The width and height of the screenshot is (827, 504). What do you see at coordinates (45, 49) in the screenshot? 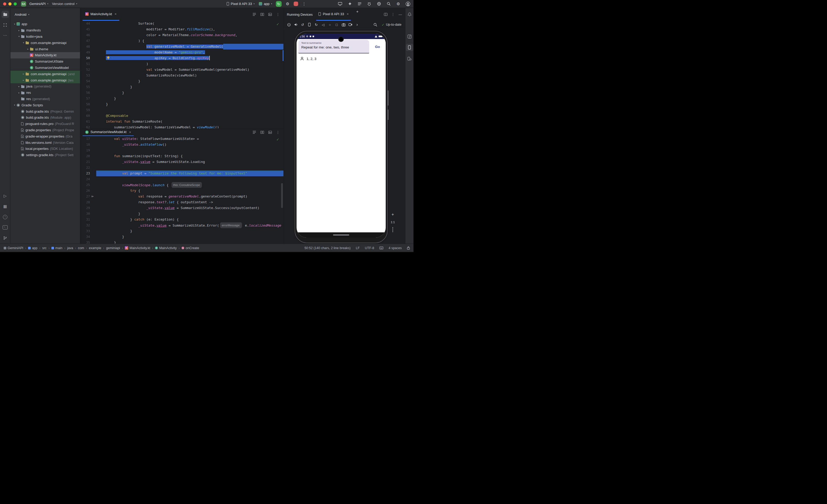
I see `tree-item-ui-theme: ▸ui.theme` at bounding box center [45, 49].